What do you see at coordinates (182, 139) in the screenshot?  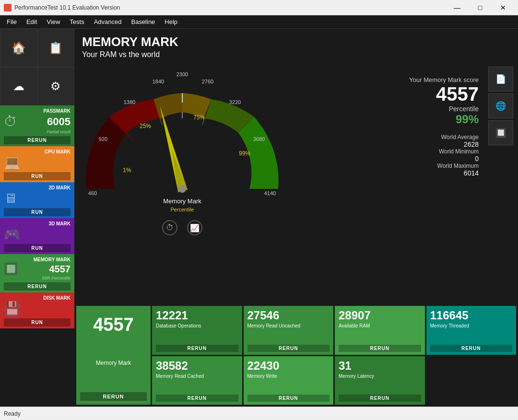 I see `gauge-svg: 0 460 920 1380 1840 2300 2760 3220 3680 …` at bounding box center [182, 139].